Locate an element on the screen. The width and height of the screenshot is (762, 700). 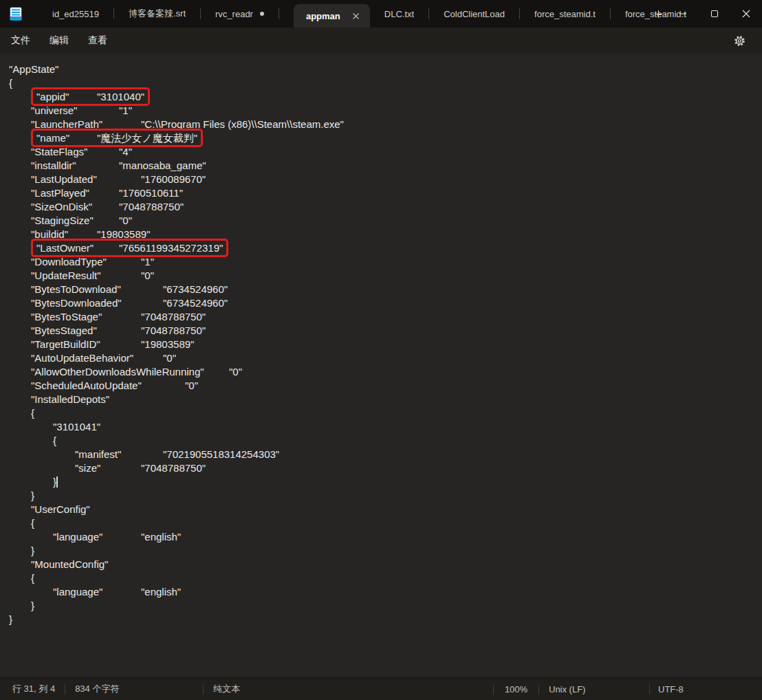
tab-appman: appman is located at coordinates (331, 16).